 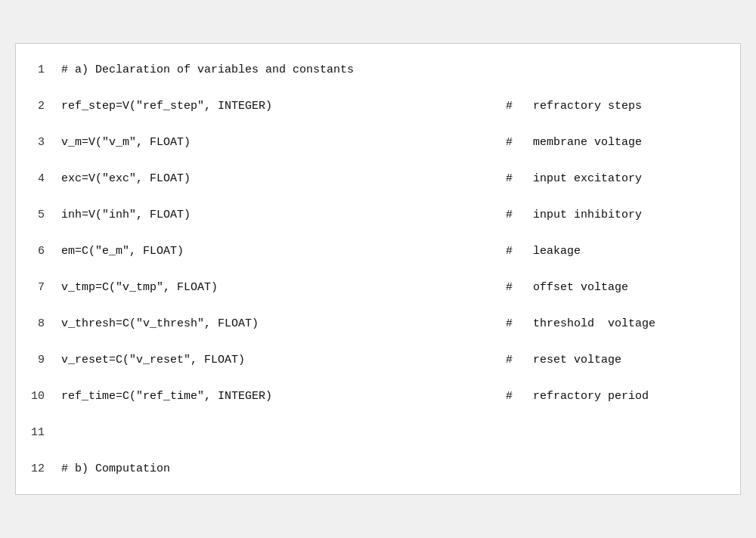 I want to click on code-content: v_tmp=C("v_tmp", FLOAT), so click(x=276, y=287).